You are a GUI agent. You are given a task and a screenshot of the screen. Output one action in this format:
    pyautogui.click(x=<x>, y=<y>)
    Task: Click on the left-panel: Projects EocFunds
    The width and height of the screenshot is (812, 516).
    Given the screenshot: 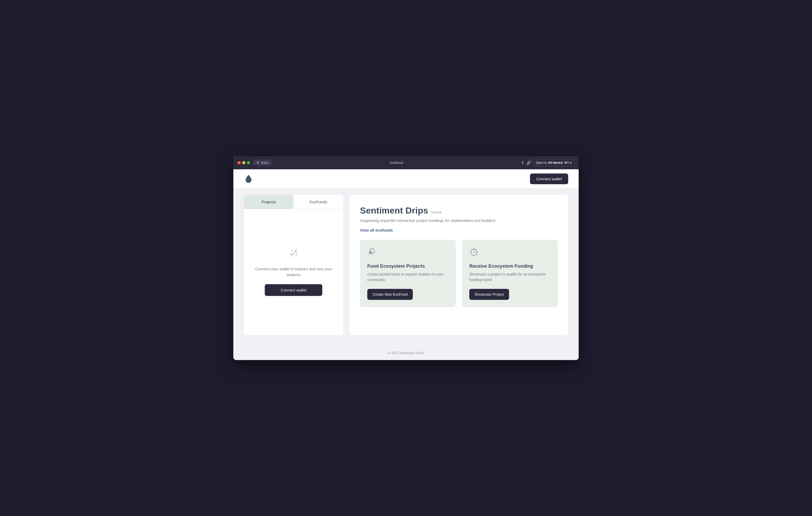 What is the action you would take?
    pyautogui.click(x=293, y=265)
    